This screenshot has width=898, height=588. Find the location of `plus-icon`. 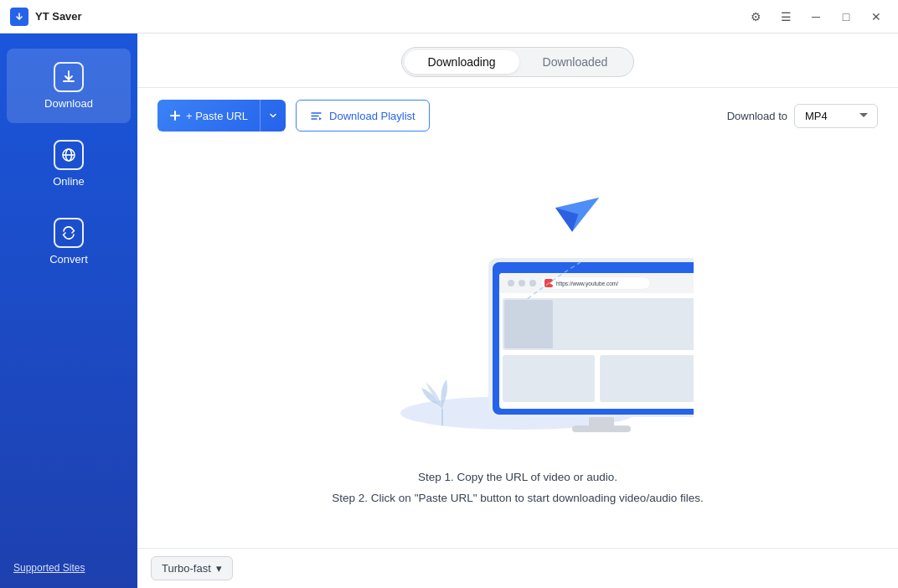

plus-icon is located at coordinates (175, 116).